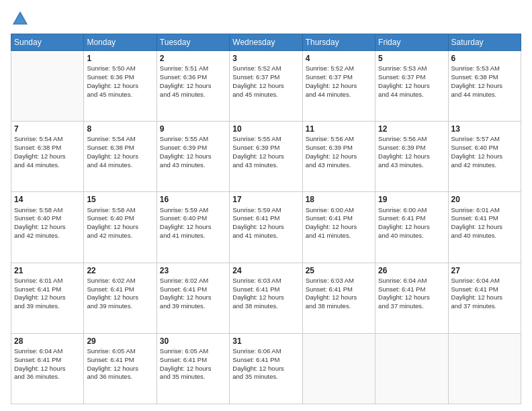 This screenshot has height=411, width=532. Describe the element at coordinates (193, 368) in the screenshot. I see `calendar-cell: 30Sunrise: 6:05 AMSunset: 6:41 PMDayligh…` at that location.